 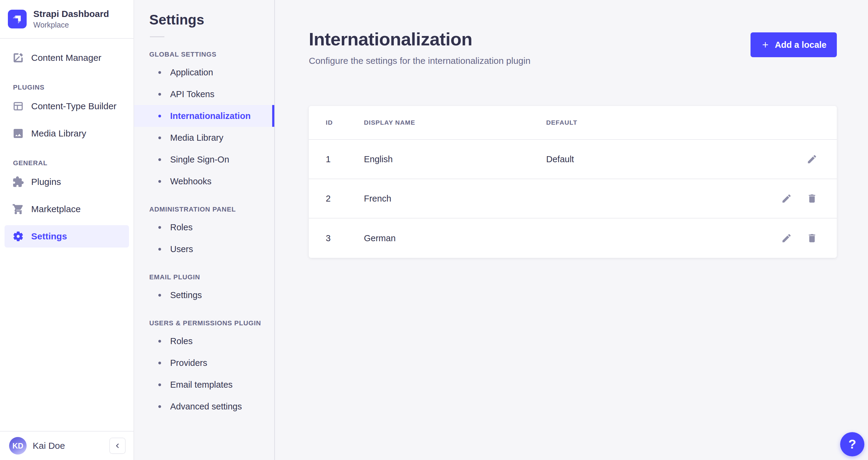 I want to click on collapse-sidebar-button, so click(x=117, y=446).